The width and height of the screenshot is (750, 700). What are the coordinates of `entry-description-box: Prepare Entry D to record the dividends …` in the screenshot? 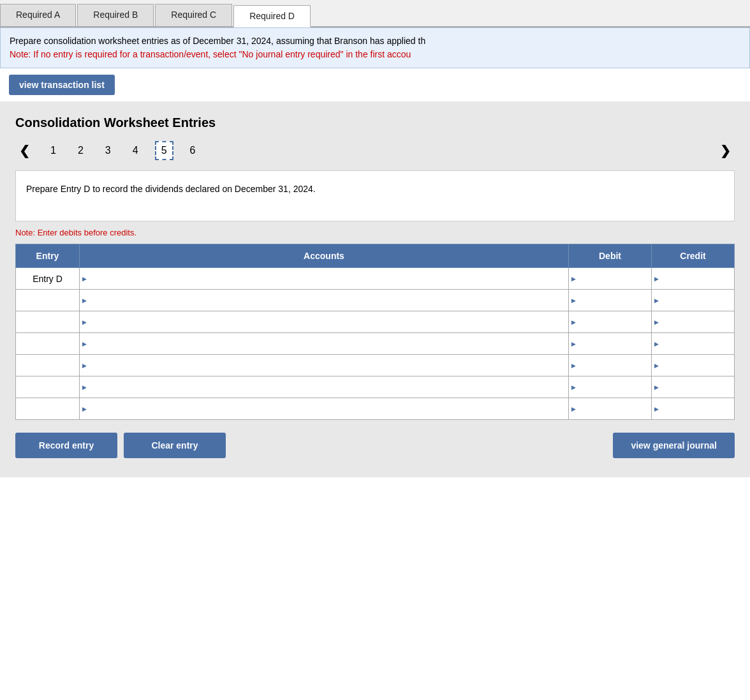 It's located at (375, 196).